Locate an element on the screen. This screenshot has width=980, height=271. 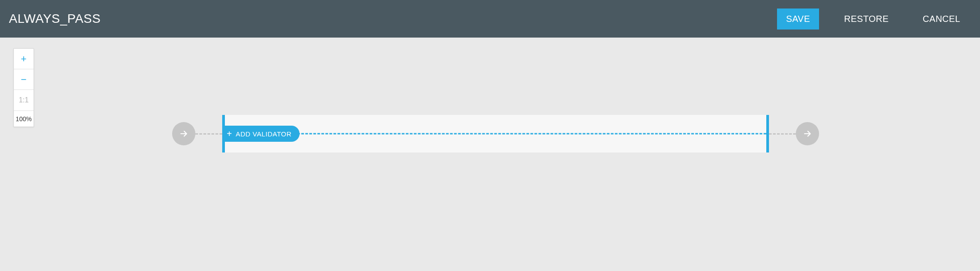
flow-diagram: + ADD VALIDATOR is located at coordinates (495, 134).